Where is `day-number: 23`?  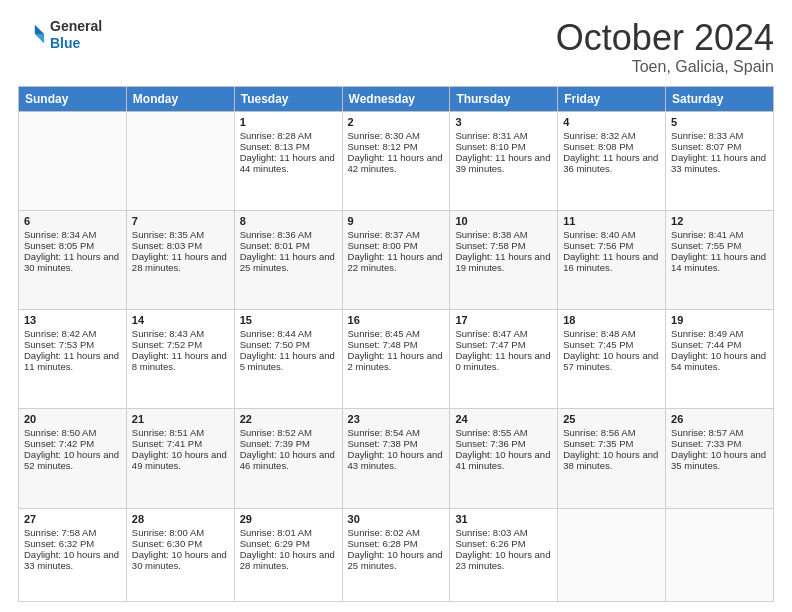 day-number: 23 is located at coordinates (396, 419).